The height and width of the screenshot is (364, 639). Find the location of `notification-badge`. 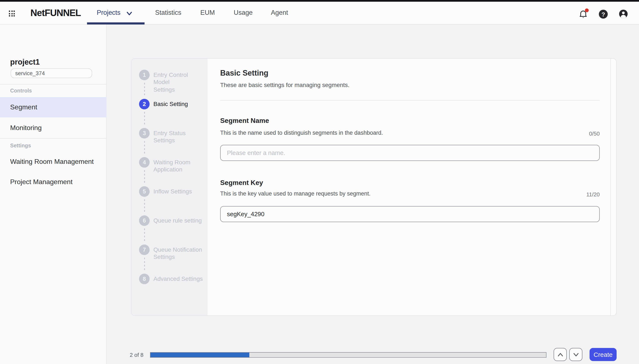

notification-badge is located at coordinates (587, 10).